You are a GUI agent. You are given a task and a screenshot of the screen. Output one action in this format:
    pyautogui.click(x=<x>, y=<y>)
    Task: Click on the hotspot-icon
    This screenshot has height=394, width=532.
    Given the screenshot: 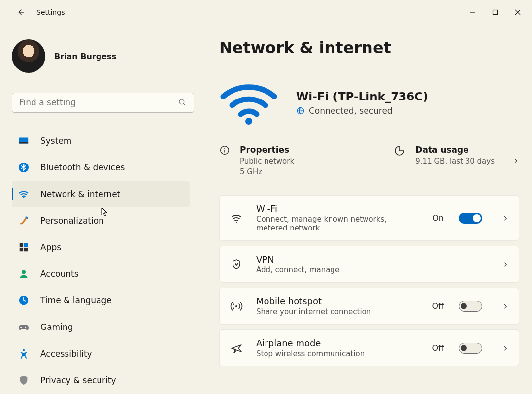 What is the action you would take?
    pyautogui.click(x=236, y=306)
    